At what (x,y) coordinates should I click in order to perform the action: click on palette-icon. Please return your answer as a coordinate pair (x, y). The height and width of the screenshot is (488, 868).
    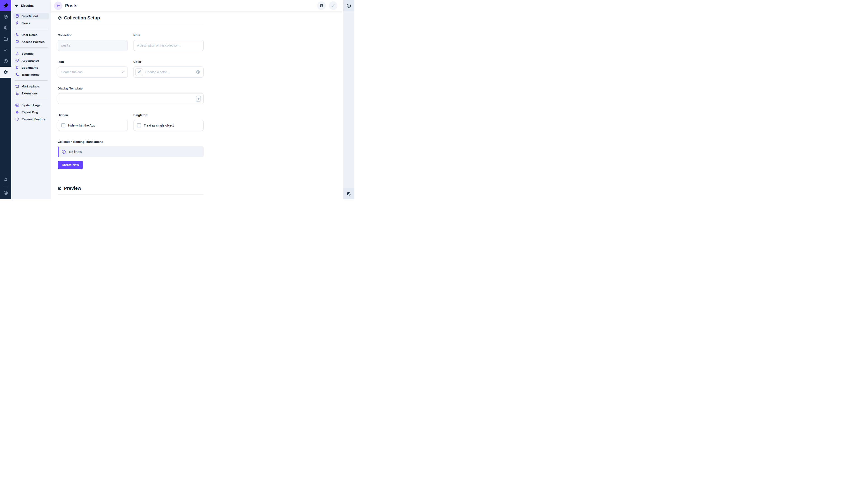
    Looking at the image, I should click on (198, 72).